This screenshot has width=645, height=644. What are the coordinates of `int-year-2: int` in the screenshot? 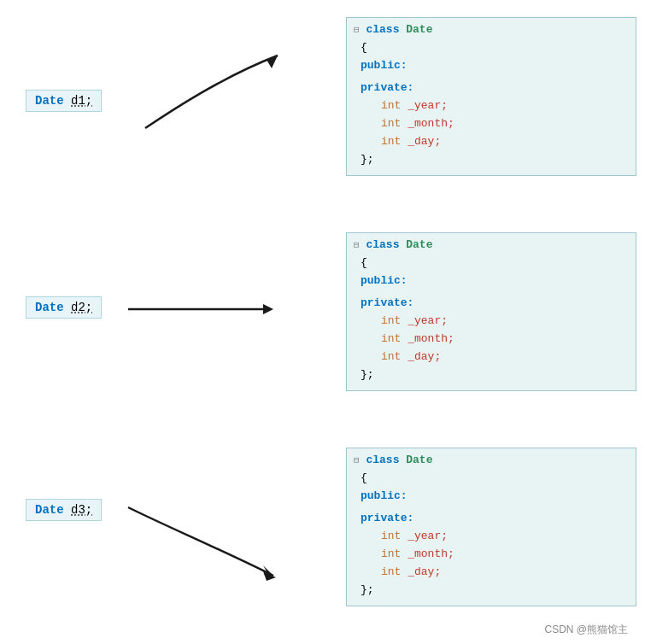 It's located at (391, 321).